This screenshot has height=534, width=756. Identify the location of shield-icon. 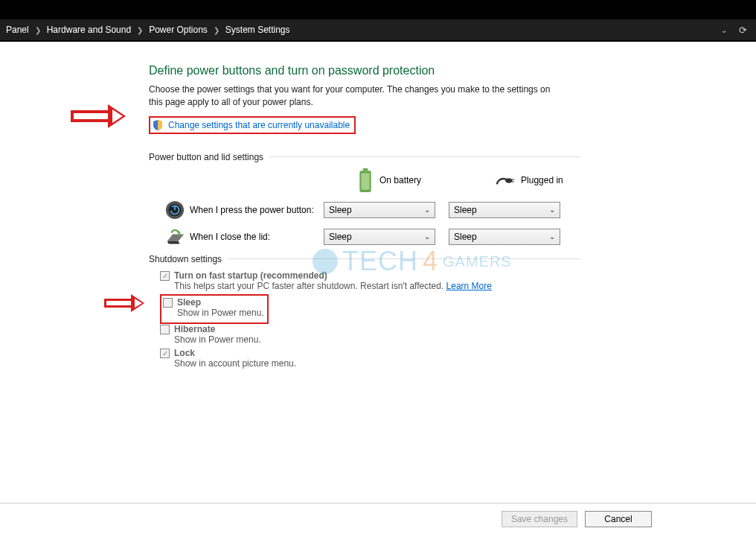
(158, 125).